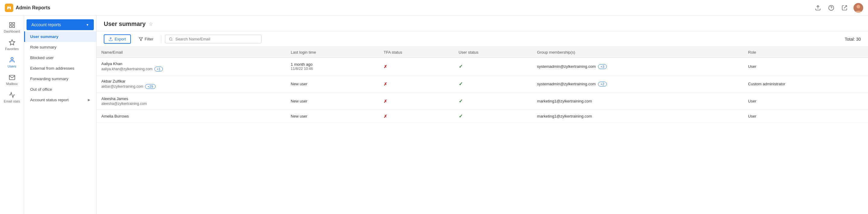 Image resolution: width=868 pixels, height=214 pixels. I want to click on nav-item-account-status: Account status report ▶, so click(60, 100).